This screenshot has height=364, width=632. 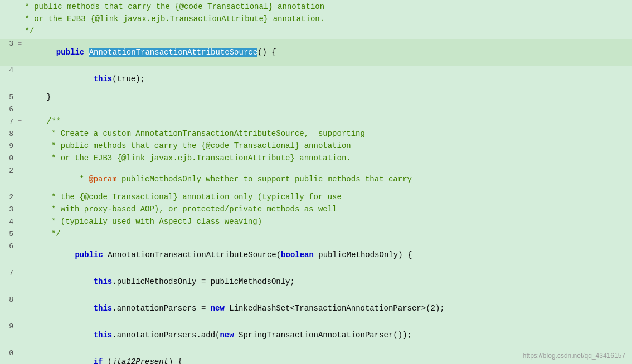 I want to click on code-line: 9 * public methods that carry the {@code…, so click(x=316, y=147).